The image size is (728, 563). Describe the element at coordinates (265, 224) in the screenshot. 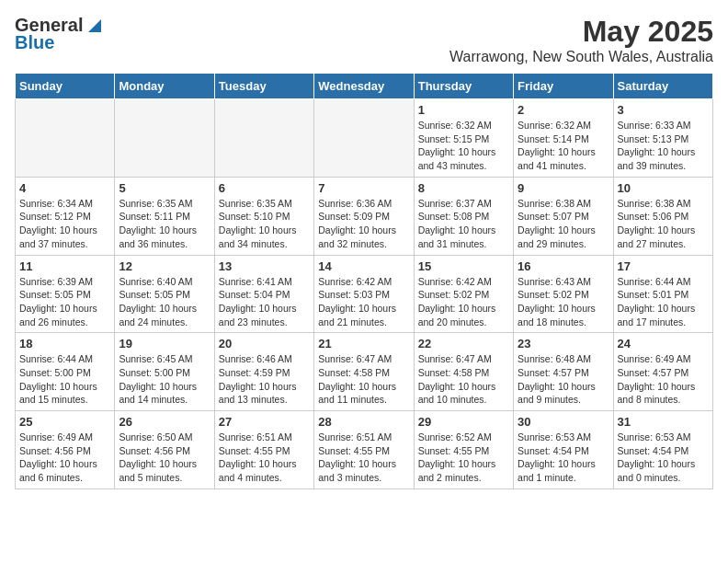

I see `day-info: Sunrise: 6:35 AM Sunset: 5:10 PM Dayligh…` at that location.